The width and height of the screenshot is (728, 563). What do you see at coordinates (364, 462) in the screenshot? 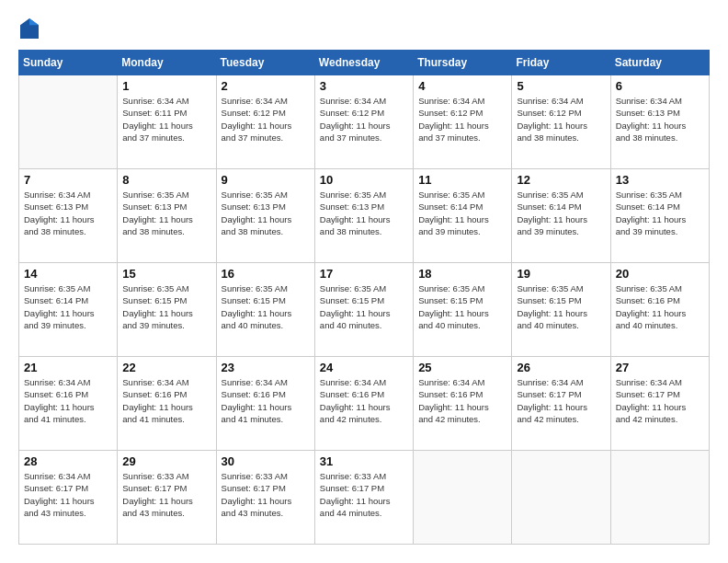
I see `day-number: 31` at bounding box center [364, 462].